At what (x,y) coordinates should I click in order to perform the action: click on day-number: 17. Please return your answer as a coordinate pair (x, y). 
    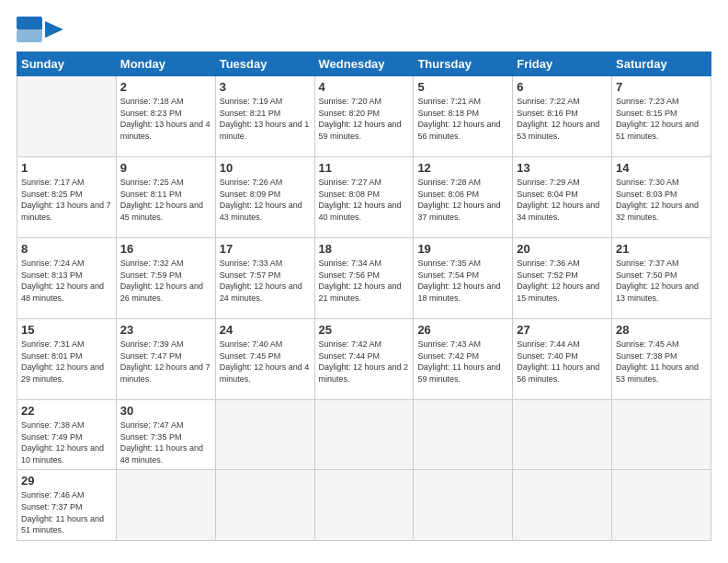
    Looking at the image, I should click on (265, 248).